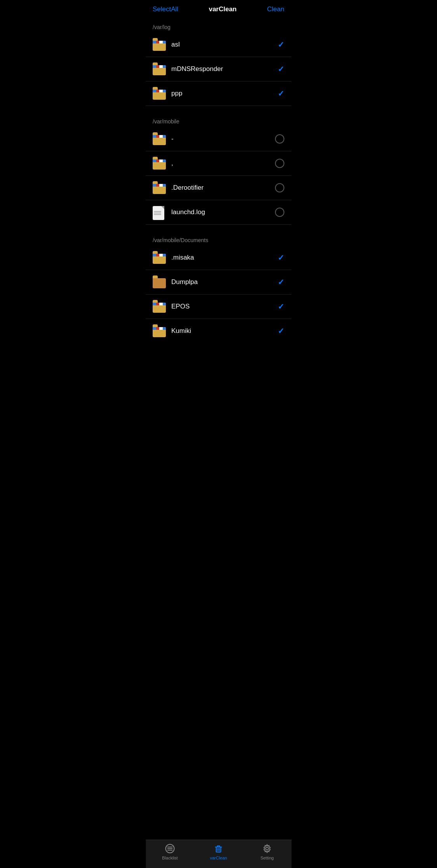  Describe the element at coordinates (223, 9) in the screenshot. I see `app-title: varClean` at that location.